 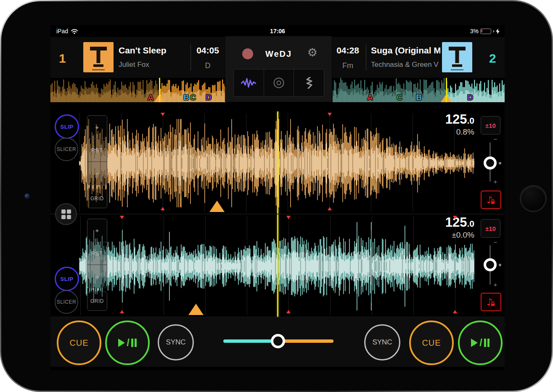 I want to click on deck2-grid-reset-button: RST, so click(x=97, y=253).